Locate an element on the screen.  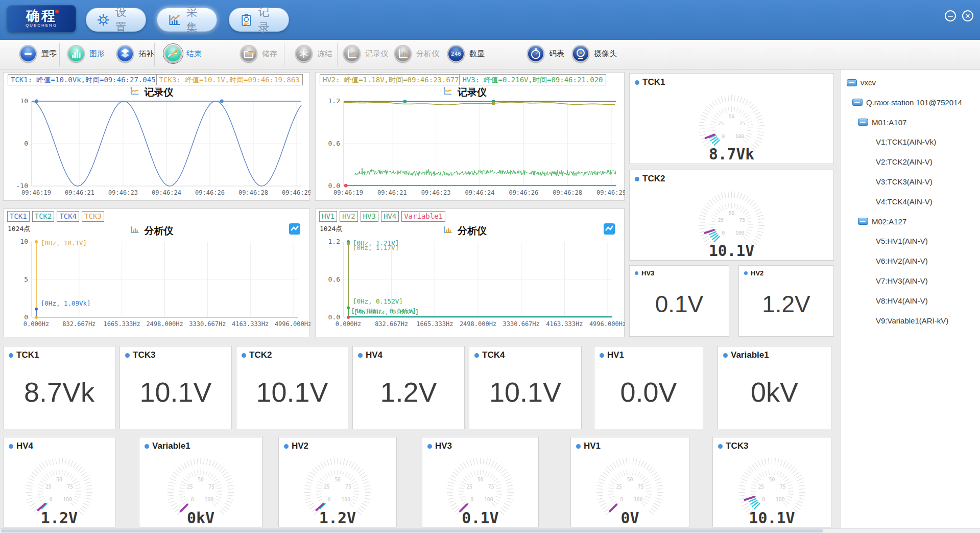
topology-icon is located at coordinates (125, 54).